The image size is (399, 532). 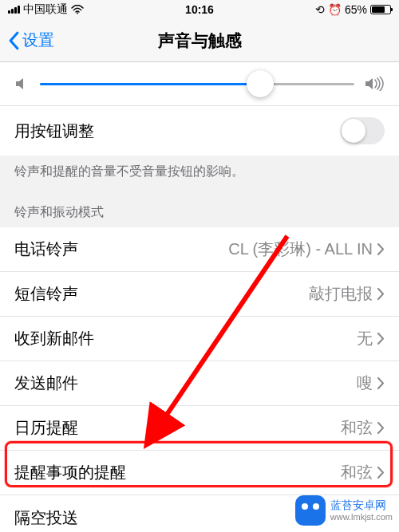 What do you see at coordinates (344, 510) in the screenshot?
I see `watermark: 蓝苔安卓网 www.lmkjst.com` at bounding box center [344, 510].